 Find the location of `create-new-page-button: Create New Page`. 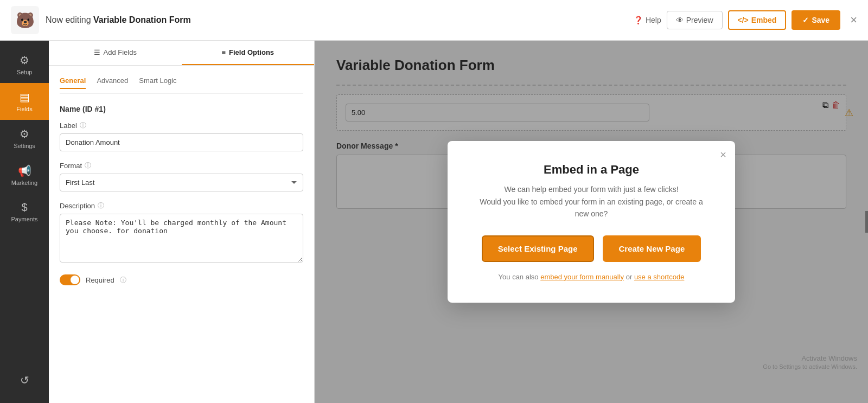

create-new-page-button: Create New Page is located at coordinates (652, 248).